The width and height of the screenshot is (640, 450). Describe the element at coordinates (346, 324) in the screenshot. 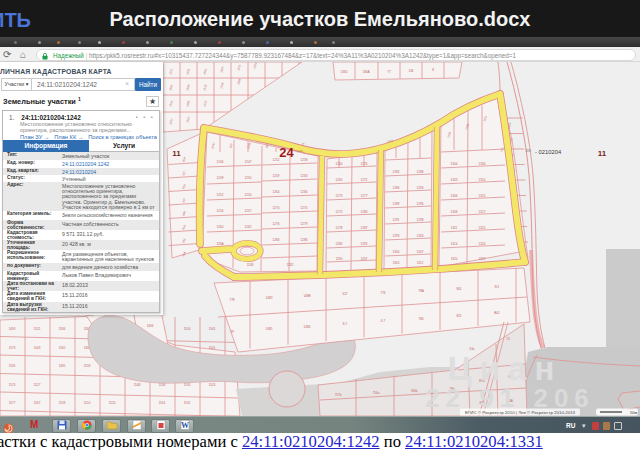

I see `svg-text: 8.7` at that location.